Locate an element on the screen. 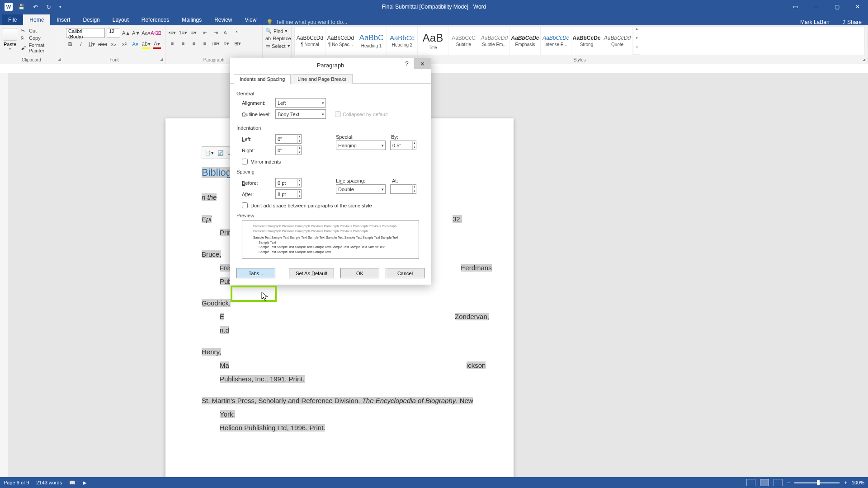 The image size is (868, 488). at-spinner is located at coordinates (403, 189).